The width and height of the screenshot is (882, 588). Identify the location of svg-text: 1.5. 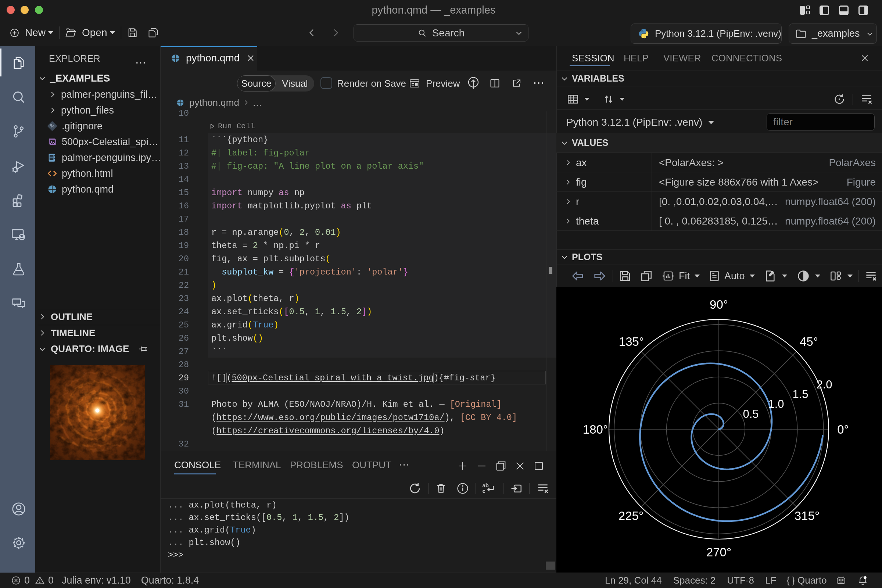
(800, 394).